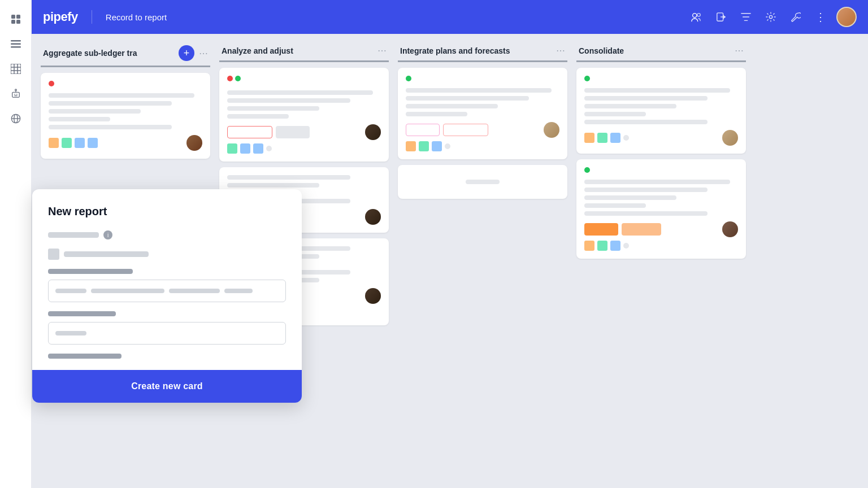 The width and height of the screenshot is (868, 488). Describe the element at coordinates (746, 17) in the screenshot. I see `filter-icon` at that location.